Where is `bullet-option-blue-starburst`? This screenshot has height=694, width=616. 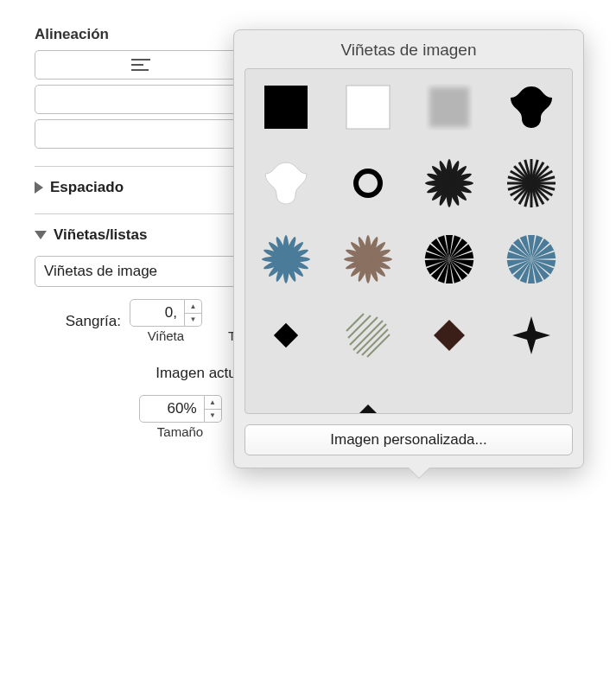 bullet-option-blue-starburst is located at coordinates (286, 259).